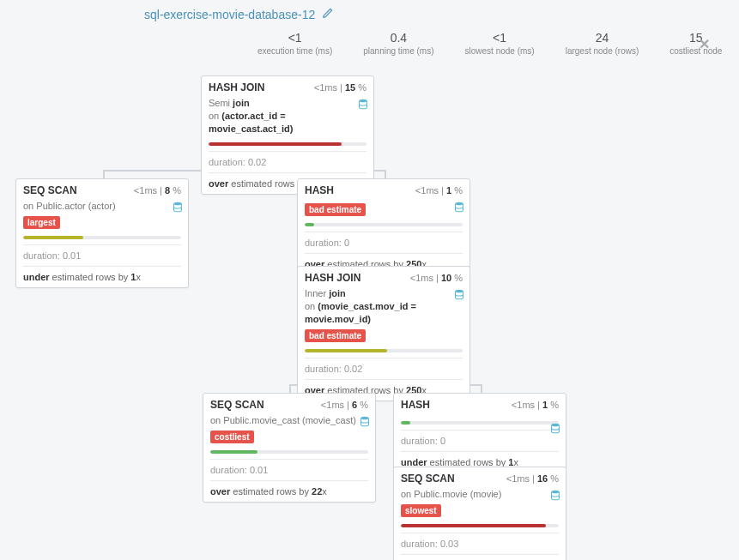  I want to click on plan-title: sql-exercise-movie-database-12, so click(230, 15).